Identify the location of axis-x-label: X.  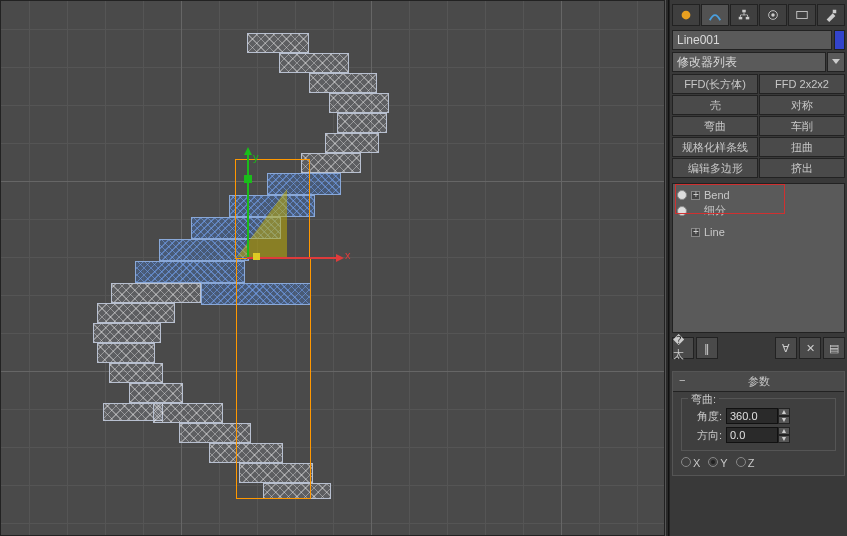
(696, 463).